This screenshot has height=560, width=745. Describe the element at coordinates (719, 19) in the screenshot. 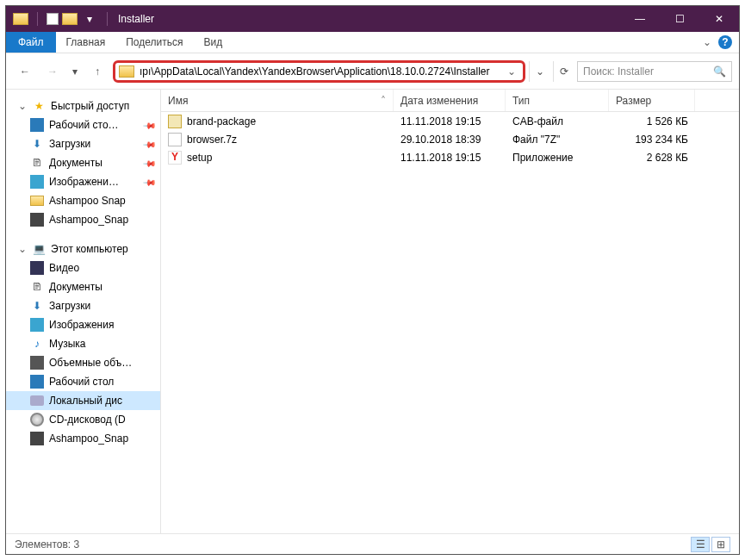

I see `close-button: ✕` at that location.